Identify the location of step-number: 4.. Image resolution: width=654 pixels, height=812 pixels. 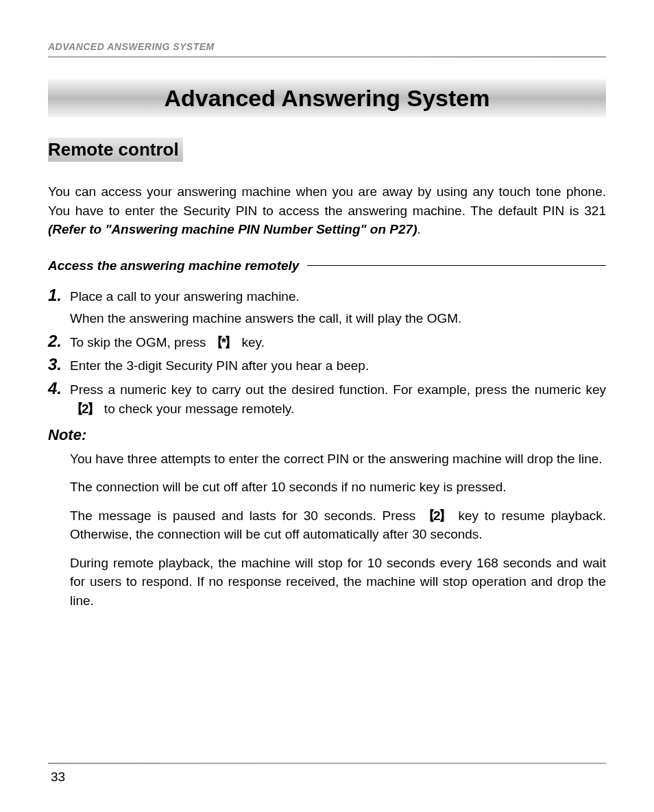
(59, 389).